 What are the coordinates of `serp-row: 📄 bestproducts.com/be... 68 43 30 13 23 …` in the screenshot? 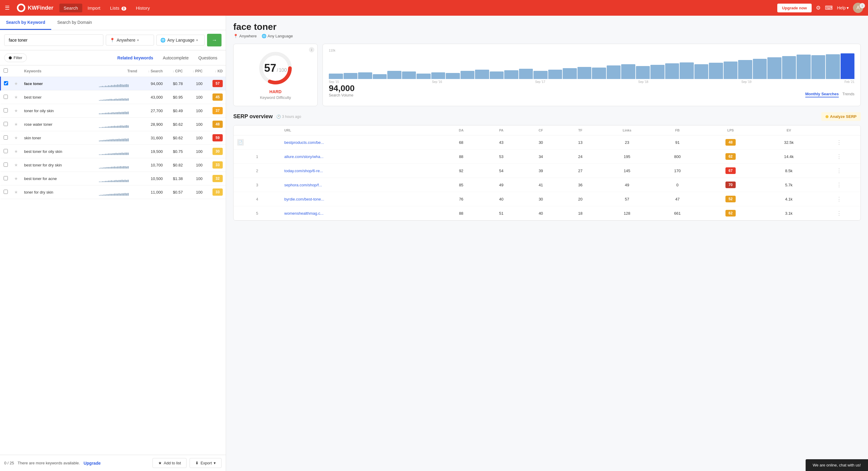 It's located at (547, 143).